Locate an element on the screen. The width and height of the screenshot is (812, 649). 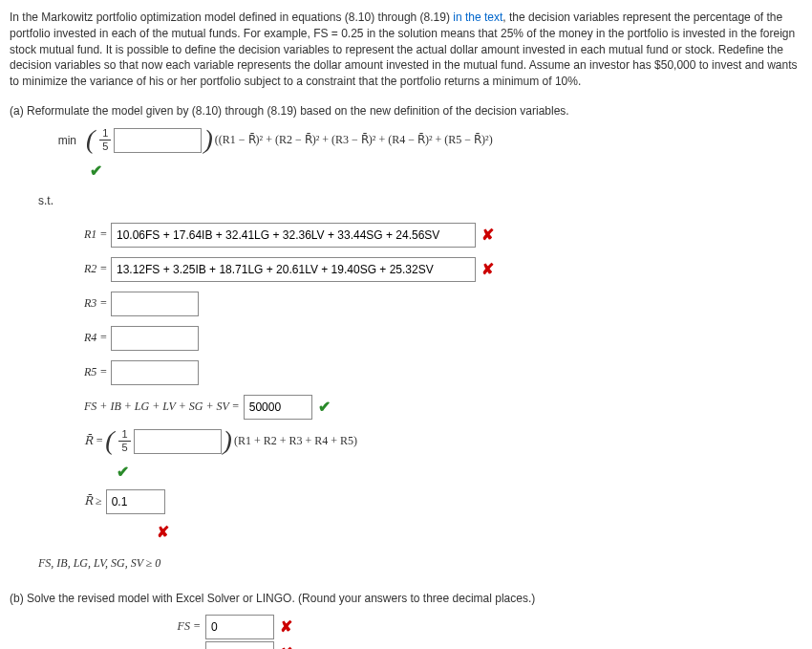
r1-input is located at coordinates (293, 235).